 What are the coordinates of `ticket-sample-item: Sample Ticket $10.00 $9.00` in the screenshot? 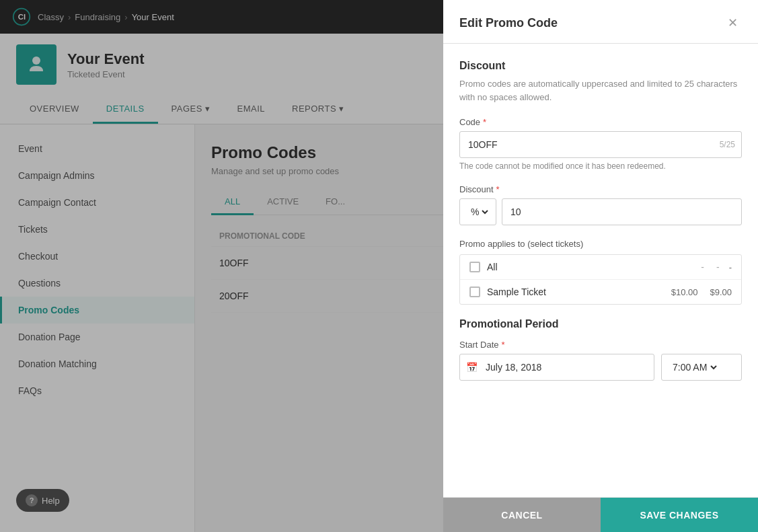 It's located at (601, 292).